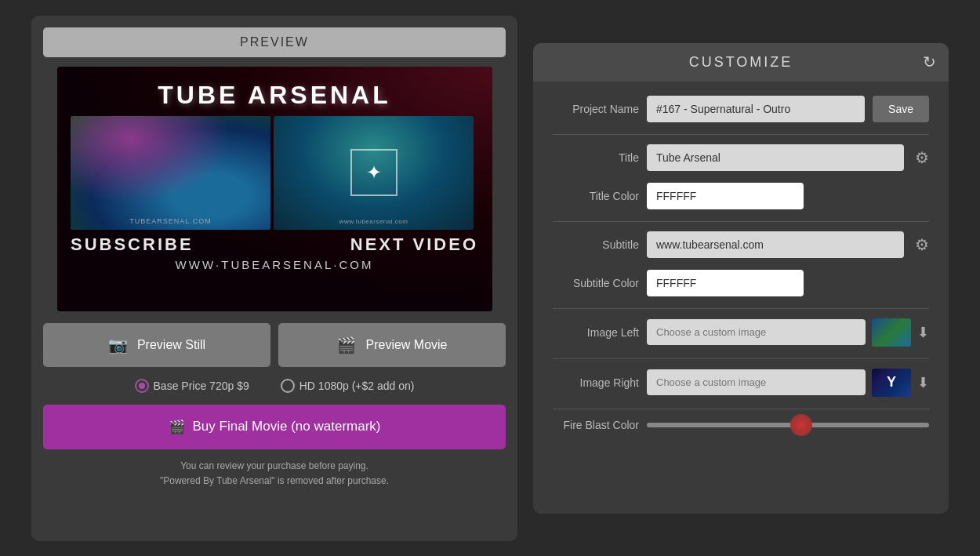  Describe the element at coordinates (177, 427) in the screenshot. I see `buy-icon: 🎬` at that location.